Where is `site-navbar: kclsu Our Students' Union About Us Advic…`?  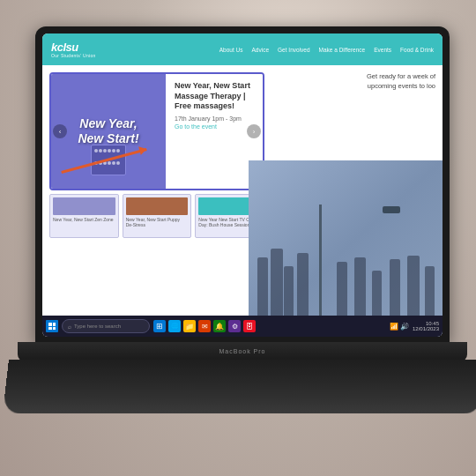 site-navbar: kclsu Our Students' Union About Us Advic… is located at coordinates (242, 49).